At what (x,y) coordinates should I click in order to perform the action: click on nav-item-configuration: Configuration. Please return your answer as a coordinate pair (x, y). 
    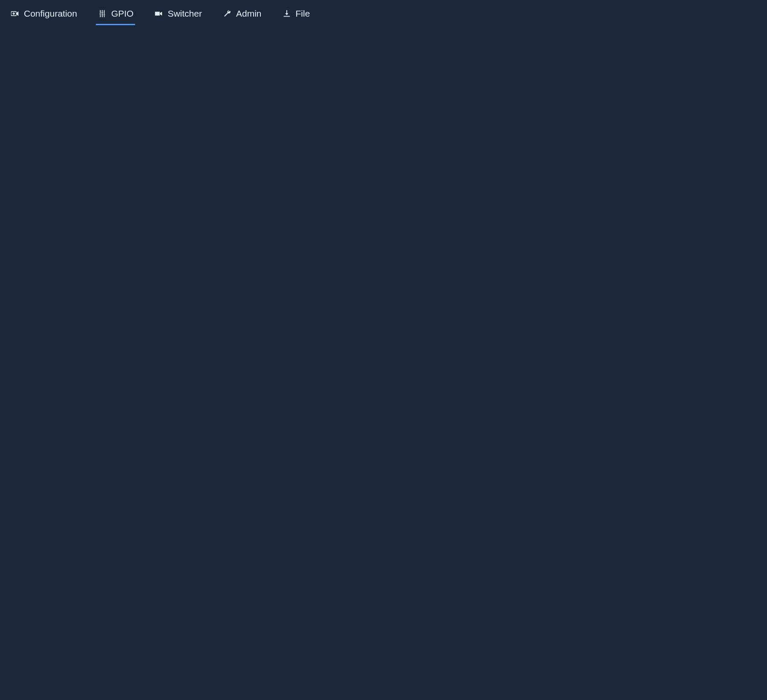
    Looking at the image, I should click on (43, 14).